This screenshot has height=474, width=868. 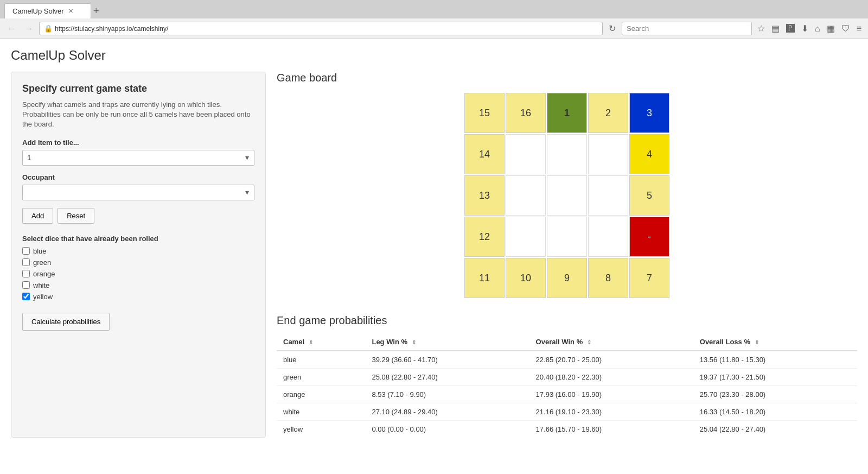 What do you see at coordinates (649, 154) in the screenshot?
I see `cell-4: 4` at bounding box center [649, 154].